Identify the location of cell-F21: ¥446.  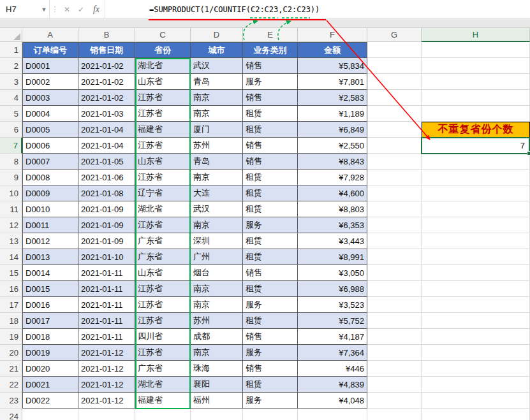
(333, 368).